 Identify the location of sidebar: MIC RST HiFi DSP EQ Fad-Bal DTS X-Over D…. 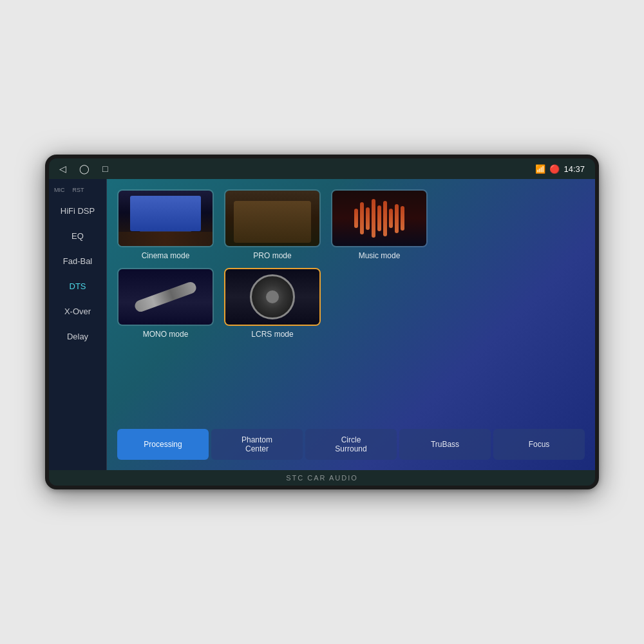
(78, 325).